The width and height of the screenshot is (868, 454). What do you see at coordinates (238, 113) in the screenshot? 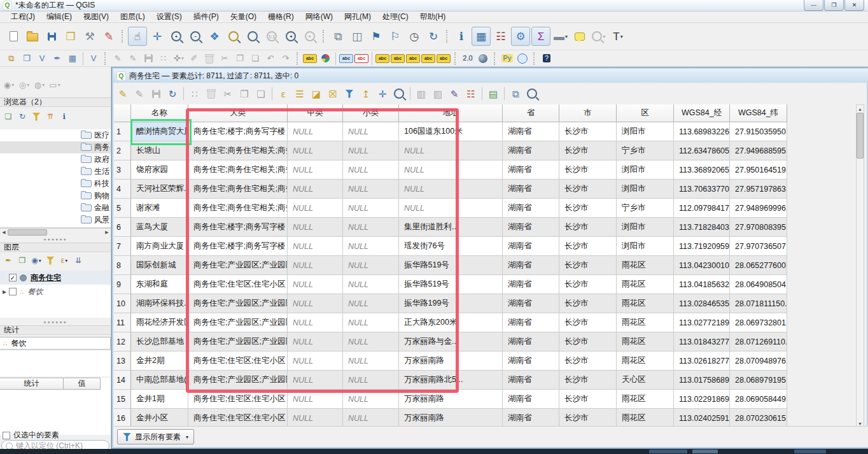
I see `column-header-大类: 大类` at bounding box center [238, 113].